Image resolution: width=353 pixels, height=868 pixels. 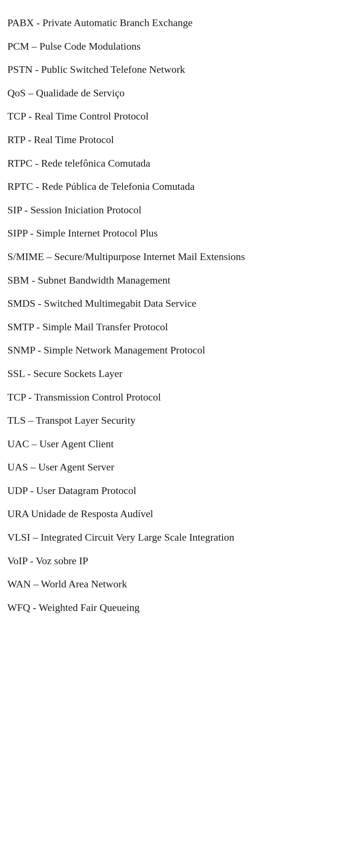 I want to click on term-item-qos: QoS – Qualidade de Serviço, so click(x=176, y=93).